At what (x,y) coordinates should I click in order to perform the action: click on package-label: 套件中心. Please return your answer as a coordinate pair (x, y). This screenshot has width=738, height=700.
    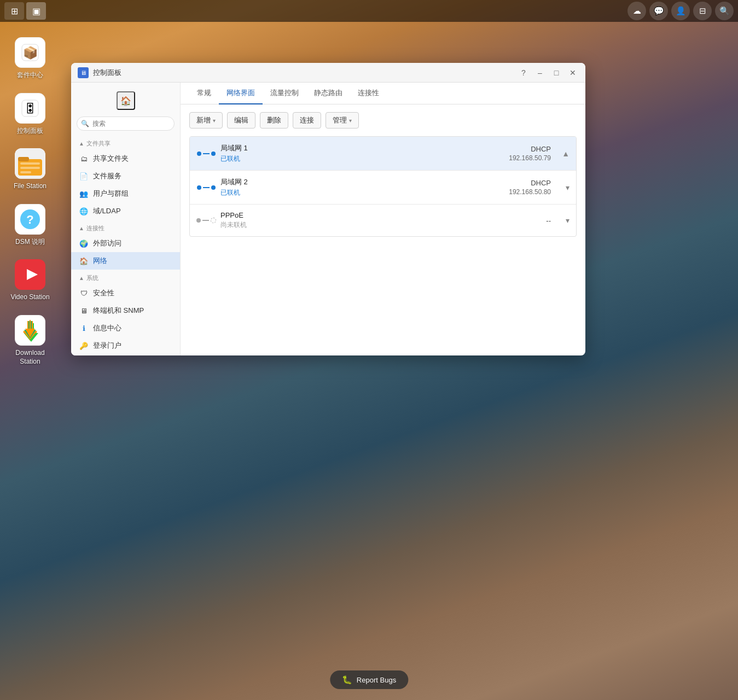
    Looking at the image, I should click on (30, 75).